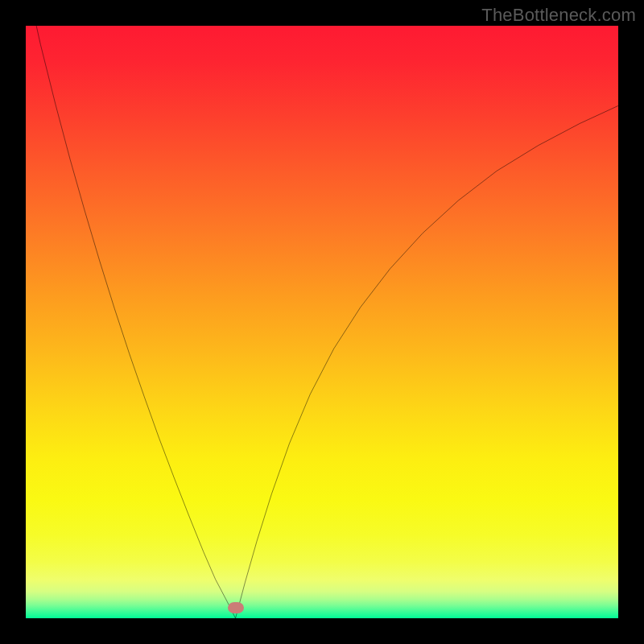  Describe the element at coordinates (236, 608) in the screenshot. I see `optimum-marker` at that location.